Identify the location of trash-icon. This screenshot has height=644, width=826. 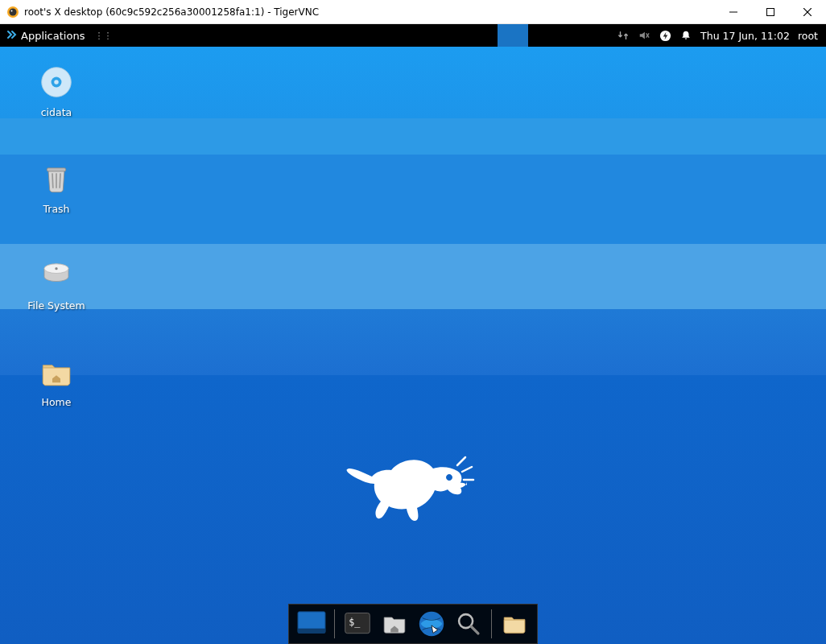
(56, 179).